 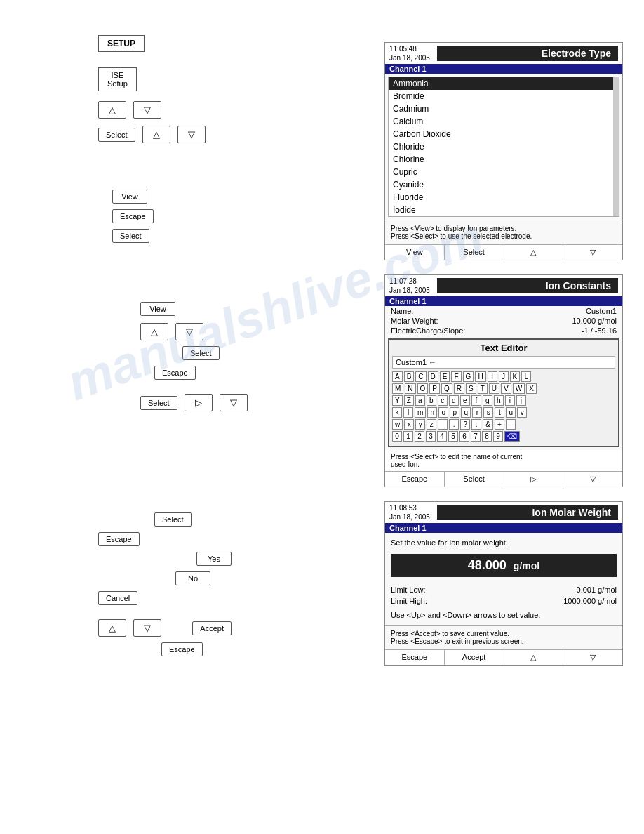 I want to click on key-y: y, so click(x=420, y=424).